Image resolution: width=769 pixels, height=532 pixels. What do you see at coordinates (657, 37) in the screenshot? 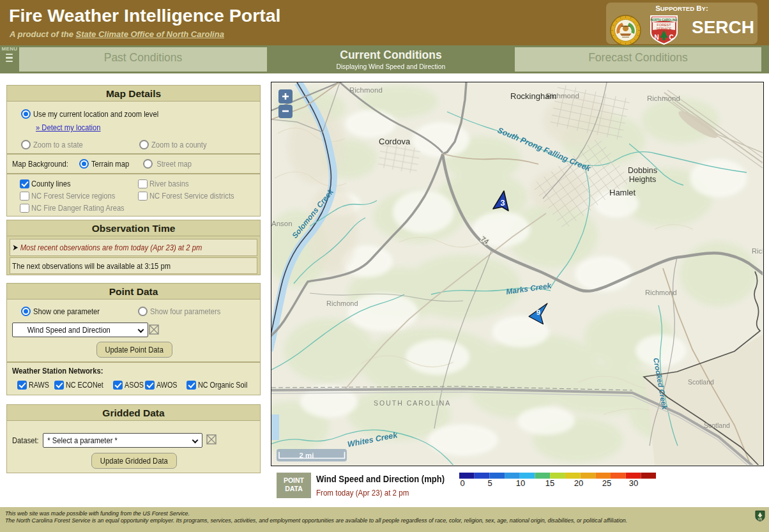
I see `svg-text: N` at bounding box center [657, 37].